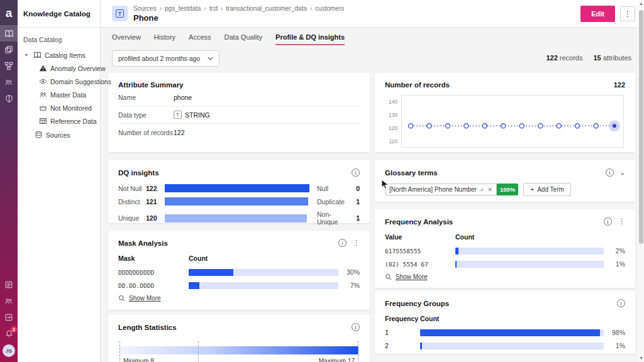  Describe the element at coordinates (58, 135) in the screenshot. I see `sidebar-item-label: Sources` at that location.